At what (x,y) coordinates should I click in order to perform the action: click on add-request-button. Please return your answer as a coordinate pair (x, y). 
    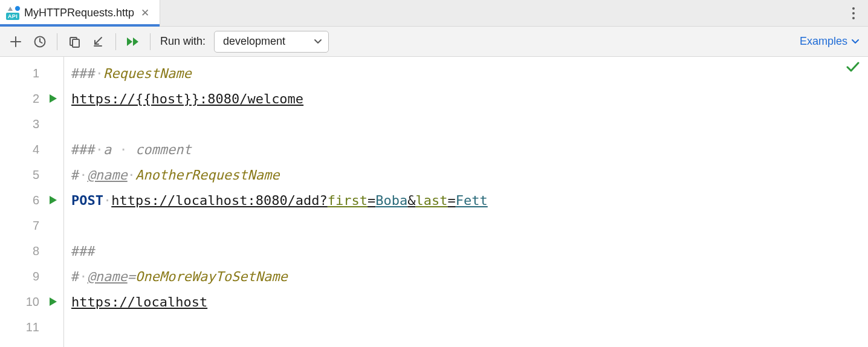
    Looking at the image, I should click on (16, 42).